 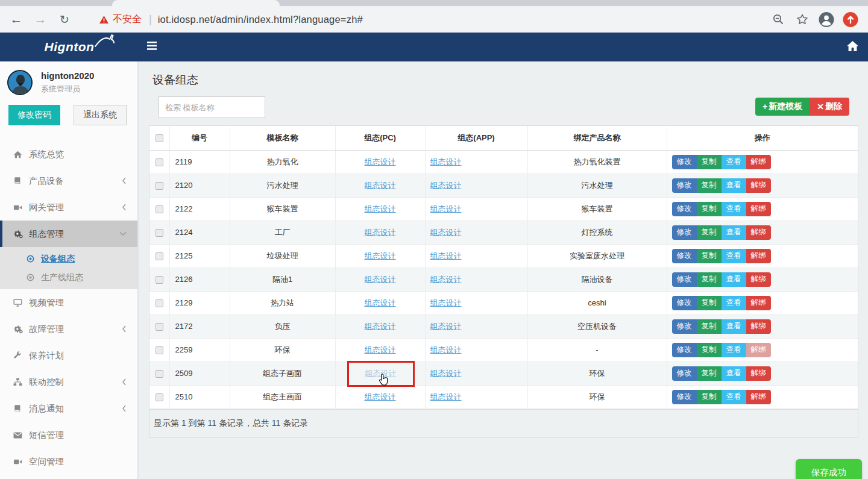 What do you see at coordinates (121, 19) in the screenshot?
I see `security-warning: 不安全` at bounding box center [121, 19].